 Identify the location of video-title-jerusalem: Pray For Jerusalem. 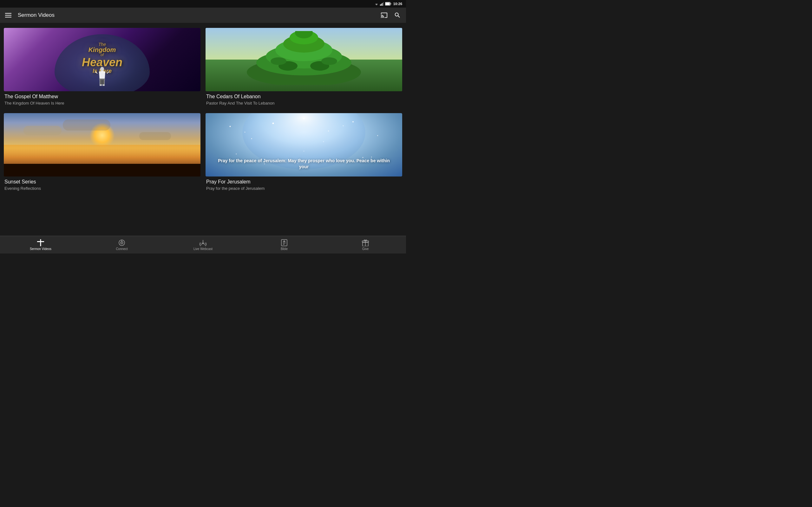
(304, 182).